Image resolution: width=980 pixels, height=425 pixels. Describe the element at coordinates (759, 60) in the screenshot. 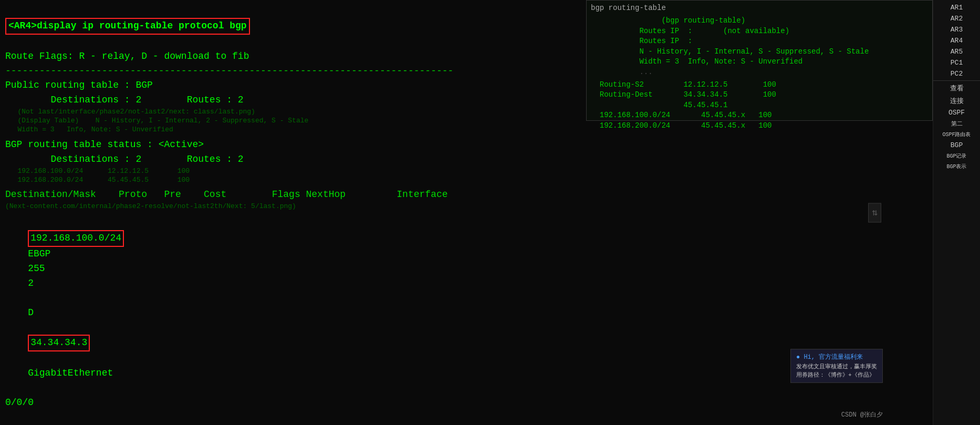

I see `popup-overlay: bgp routing-table (bgp routing-table) Ro…` at that location.